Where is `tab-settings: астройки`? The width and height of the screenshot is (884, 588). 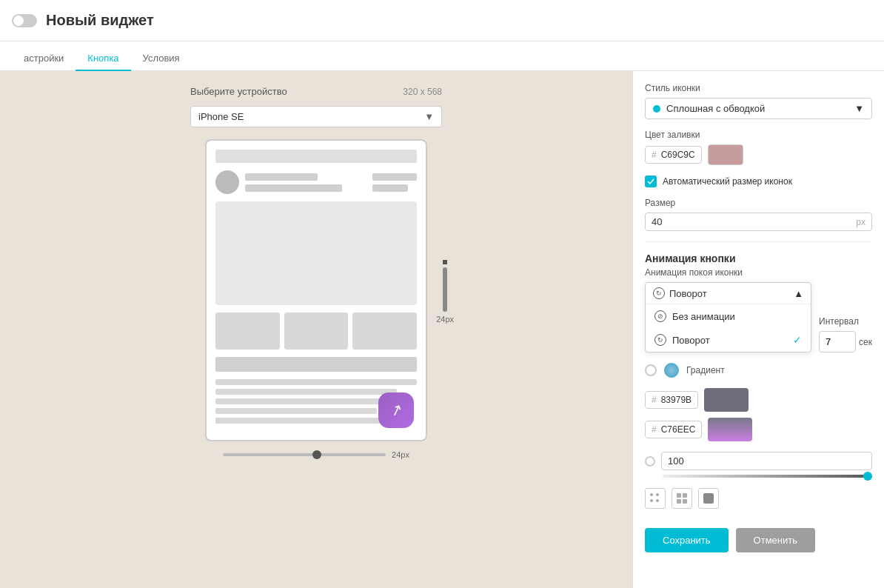 tab-settings: астройки is located at coordinates (44, 59).